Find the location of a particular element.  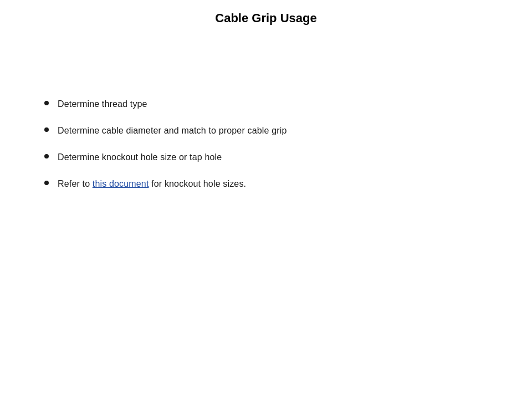

list-item-with-link: Refer to this document for knockout hole… is located at coordinates (266, 184).